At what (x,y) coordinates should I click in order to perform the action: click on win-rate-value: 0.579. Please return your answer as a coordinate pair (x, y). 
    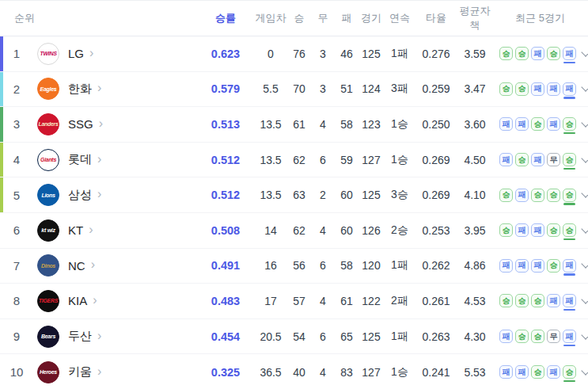
    Looking at the image, I should click on (226, 89).